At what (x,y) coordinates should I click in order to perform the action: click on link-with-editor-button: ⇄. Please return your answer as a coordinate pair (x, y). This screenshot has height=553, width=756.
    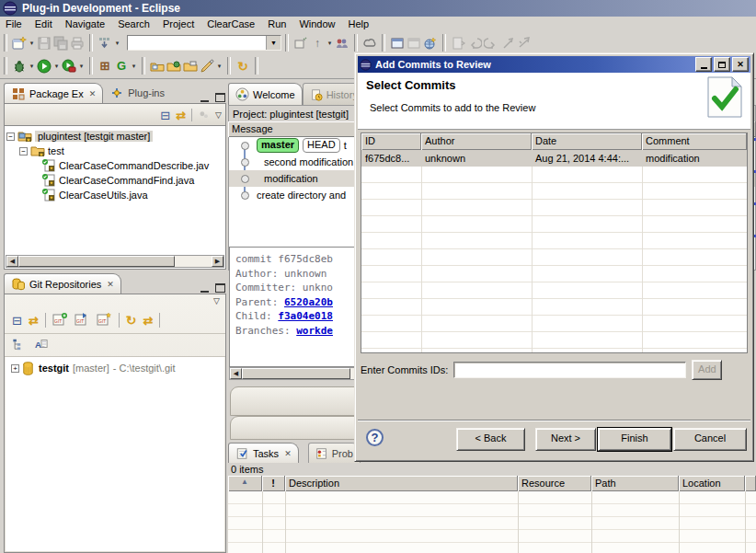
    Looking at the image, I should click on (180, 116).